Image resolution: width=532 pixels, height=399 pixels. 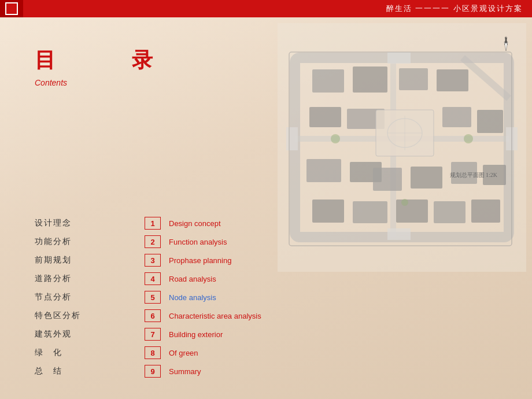 I want to click on menu-en-label: Characteristic area analysis, so click(x=215, y=316).